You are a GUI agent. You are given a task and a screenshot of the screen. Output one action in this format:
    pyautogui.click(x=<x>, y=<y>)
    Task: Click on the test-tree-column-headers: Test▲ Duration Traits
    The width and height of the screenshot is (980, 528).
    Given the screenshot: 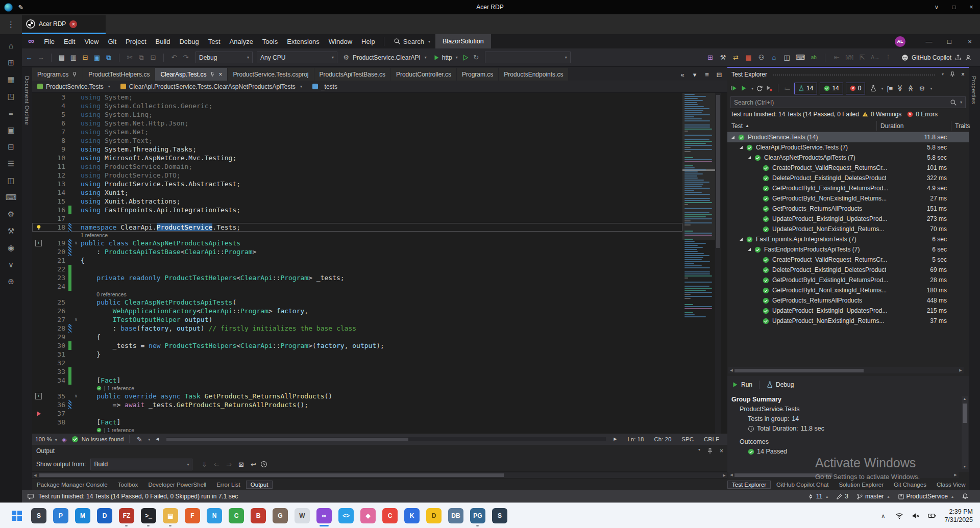 What is the action you would take?
    pyautogui.click(x=848, y=126)
    